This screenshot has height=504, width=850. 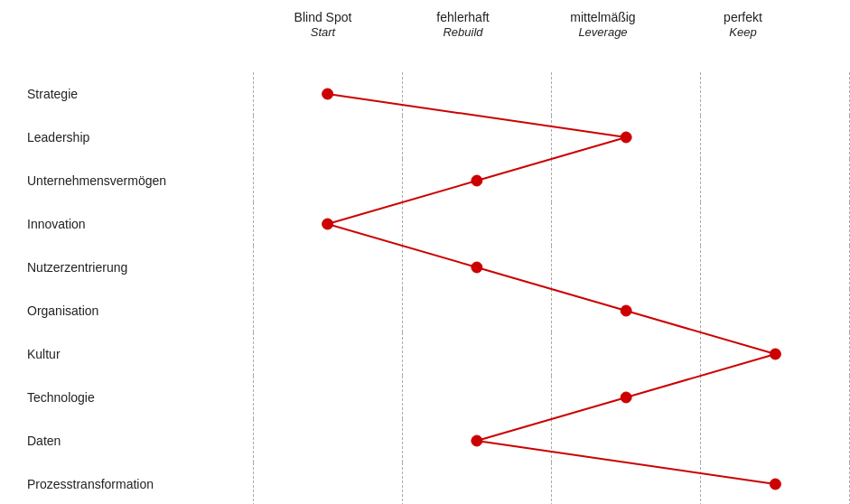 What do you see at coordinates (425, 224) in the screenshot?
I see `row-innovation: Innovation` at bounding box center [425, 224].